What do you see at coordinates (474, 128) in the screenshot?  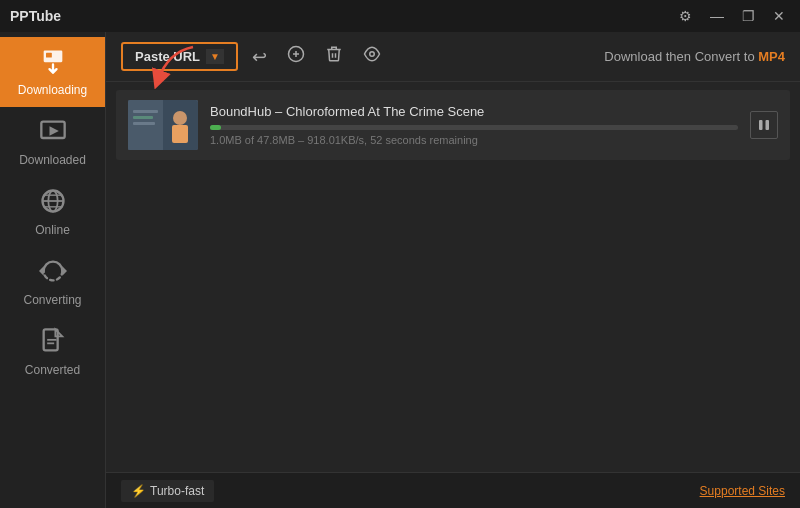 I see `progress-bar-container` at bounding box center [474, 128].